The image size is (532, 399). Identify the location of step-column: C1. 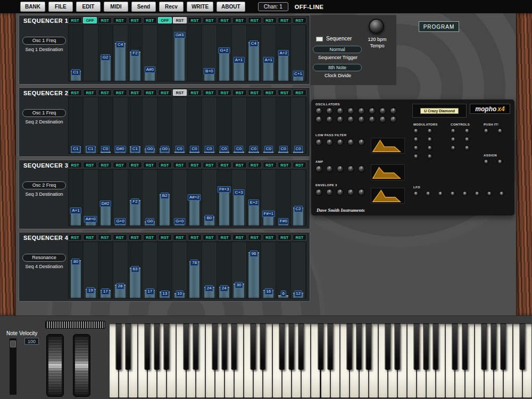
(76, 53).